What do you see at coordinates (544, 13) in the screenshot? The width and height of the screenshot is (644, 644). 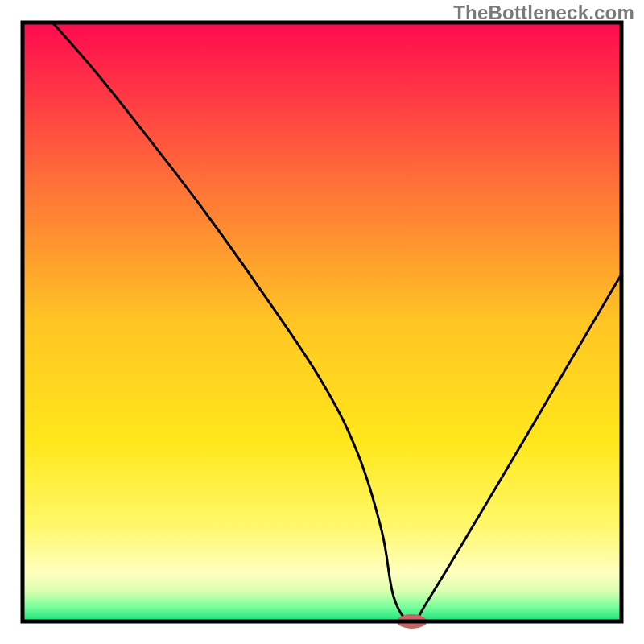 I see `watermark-label: TheBottleneck.com` at bounding box center [544, 13].